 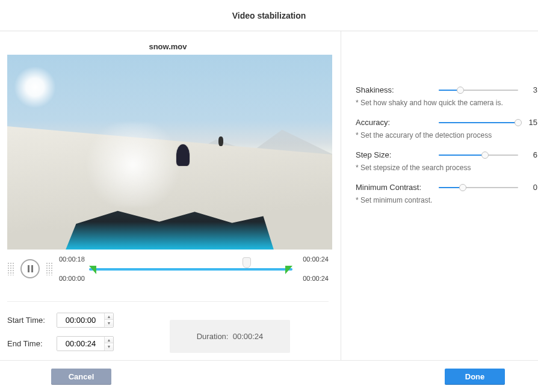 I want to click on accuracy-label: Accuracy:, so click(x=394, y=123).